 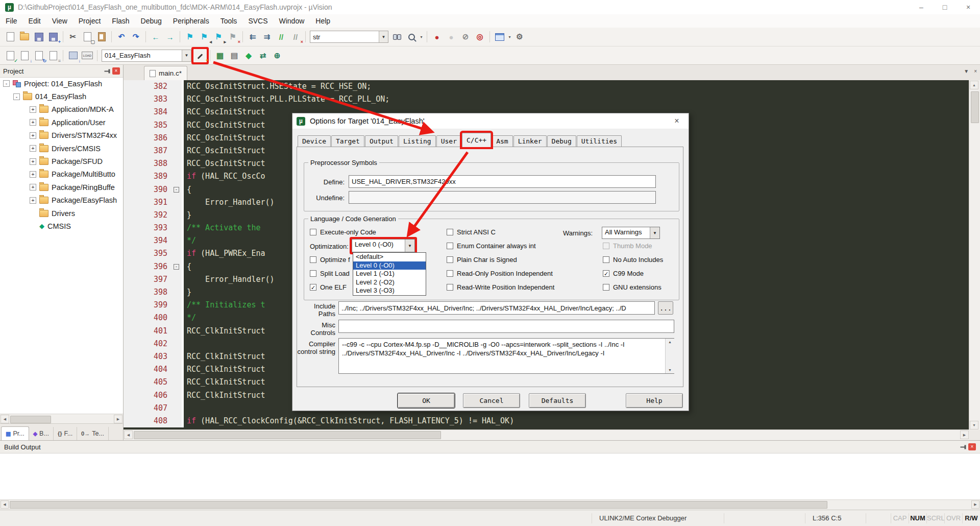 What do you see at coordinates (670, 342) in the screenshot?
I see `scroll-up-icon: ▲` at bounding box center [670, 342].